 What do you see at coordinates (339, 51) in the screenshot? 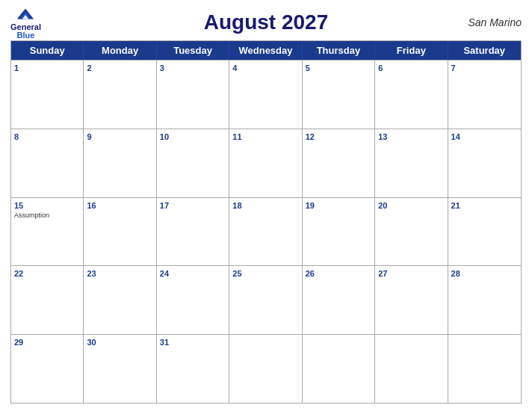
I see `day-header-thursday: Thursday` at bounding box center [339, 51].